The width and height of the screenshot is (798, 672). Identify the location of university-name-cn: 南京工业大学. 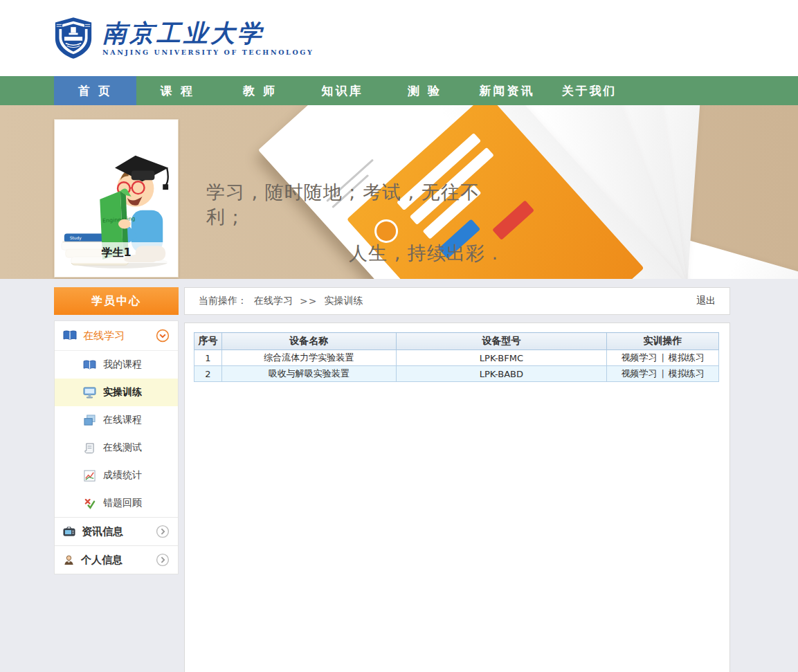
(208, 33).